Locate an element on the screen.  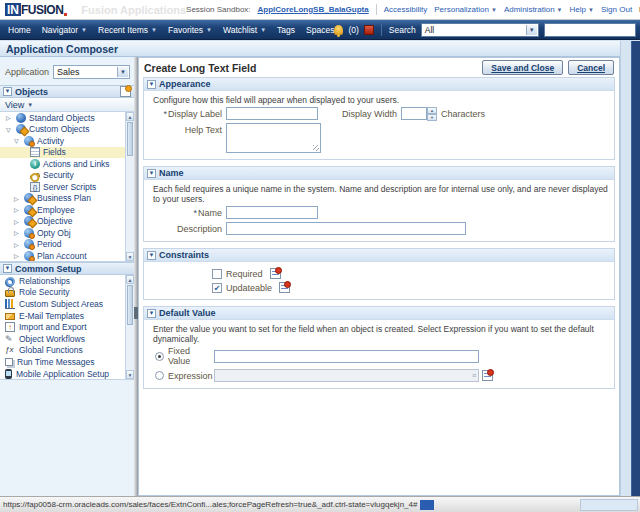
common-setup-scrollbar: ▲ ▼ is located at coordinates (130, 327).